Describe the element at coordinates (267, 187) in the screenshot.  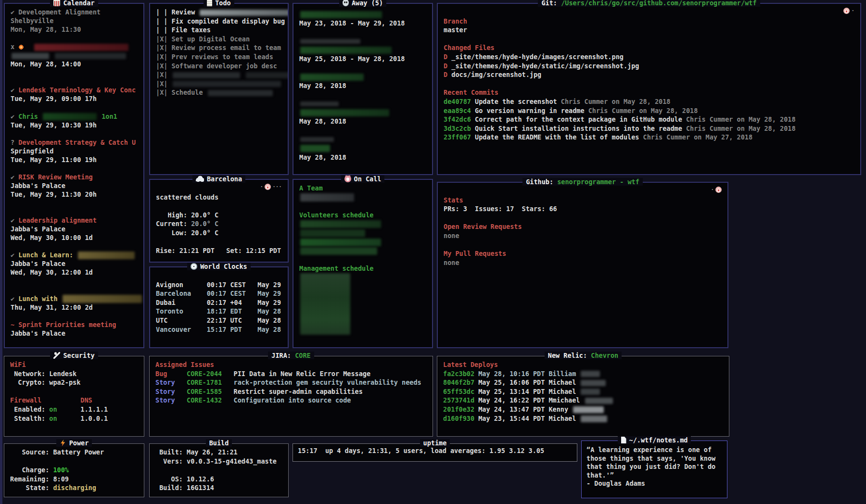
I see `clown-icon` at that location.